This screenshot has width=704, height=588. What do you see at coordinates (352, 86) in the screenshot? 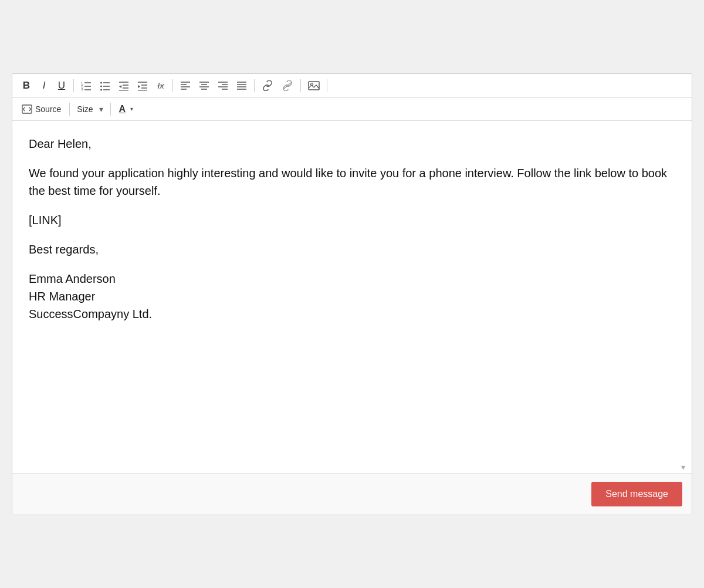
I see `toolbar-row1: B I U 1. 2. 3.` at bounding box center [352, 86].